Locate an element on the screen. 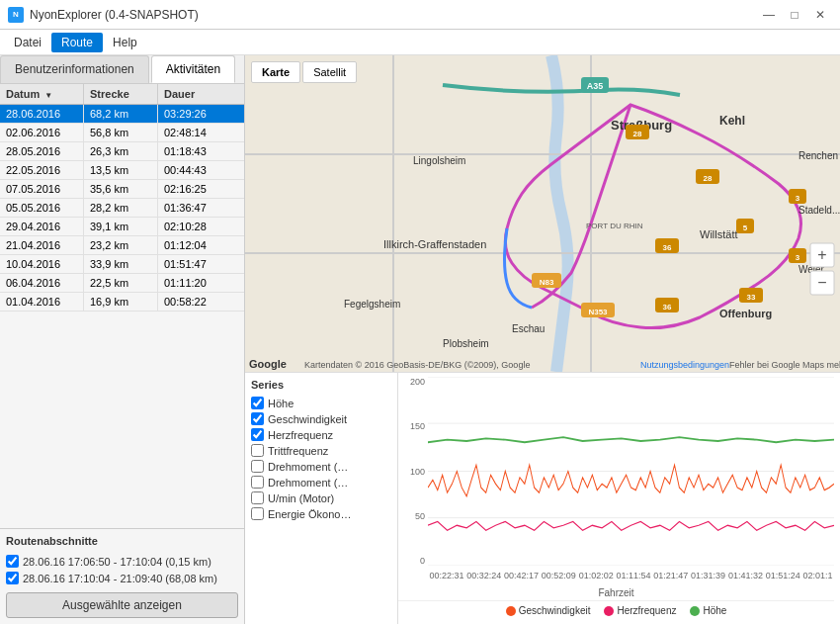 The width and height of the screenshot is (840, 624). chart-legend: Geschwindigkeit Herzfrequenz Höhe is located at coordinates (617, 610).